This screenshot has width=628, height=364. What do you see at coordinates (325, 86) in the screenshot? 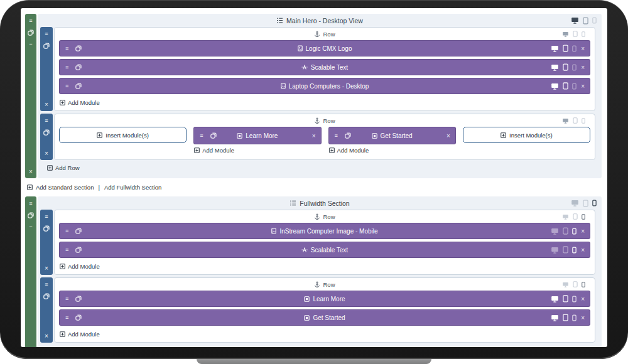
I see `module: ≡ Laptop Computers - Desktop` at bounding box center [325, 86].